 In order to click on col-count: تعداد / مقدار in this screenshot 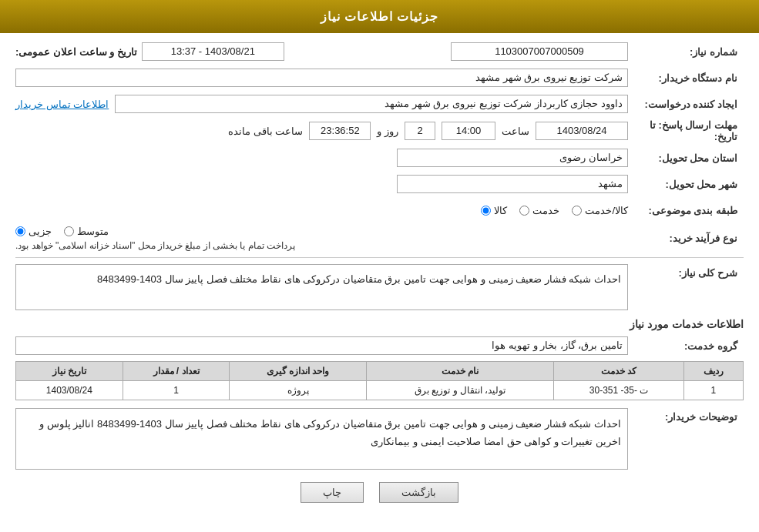, I will do `click(176, 371)`.